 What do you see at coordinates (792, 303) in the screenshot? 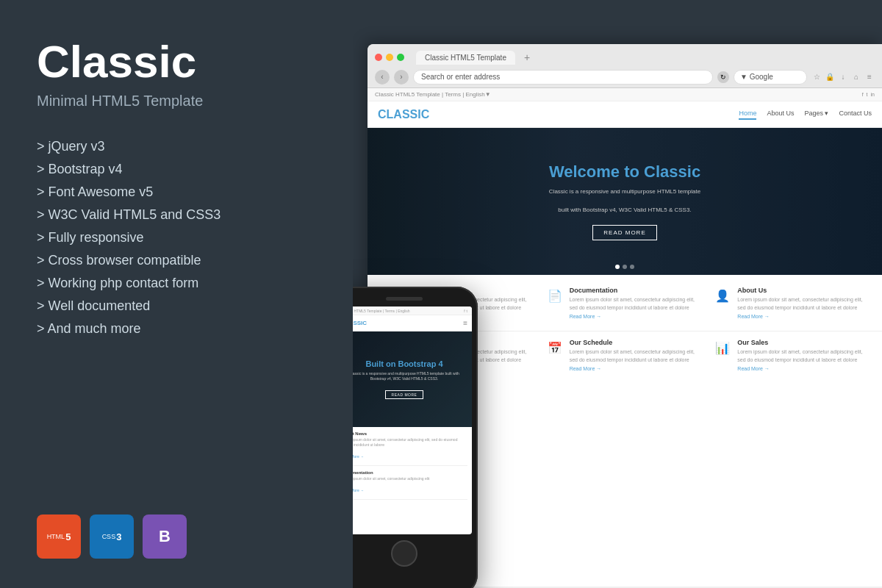
I see `feature-about-us: 👤 About Us Lorem ipsum dolor sit amet, c…` at bounding box center [792, 303].